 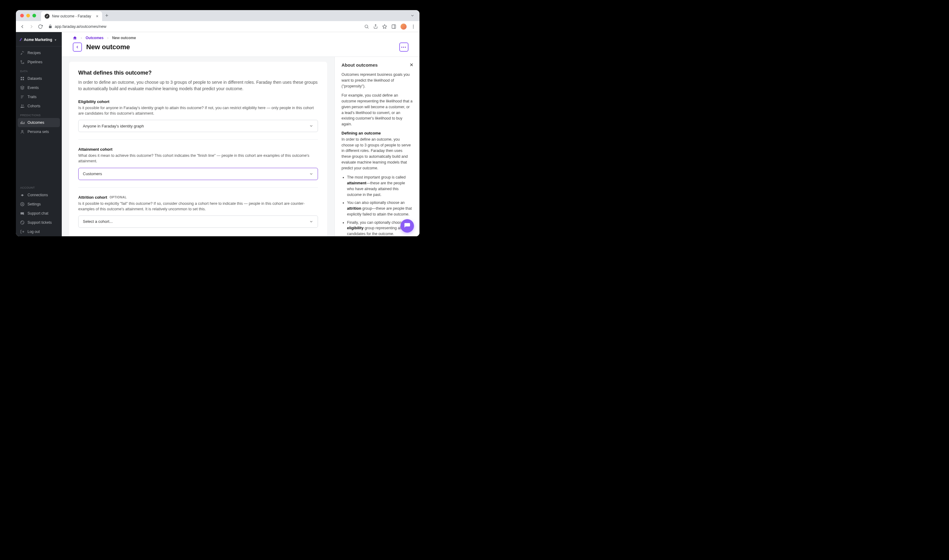 I want to click on tab-favicon: ⁄⁄, so click(x=47, y=16).